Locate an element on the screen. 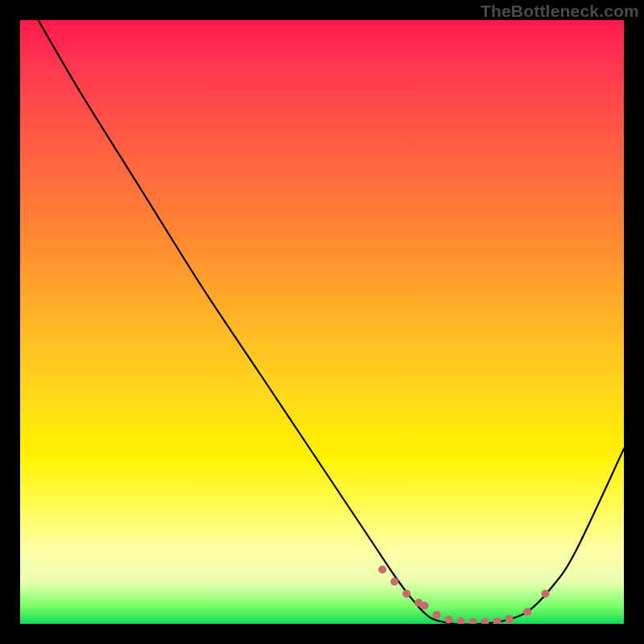 The width and height of the screenshot is (644, 644). watermark-text: TheBottleneck.com is located at coordinates (560, 11).